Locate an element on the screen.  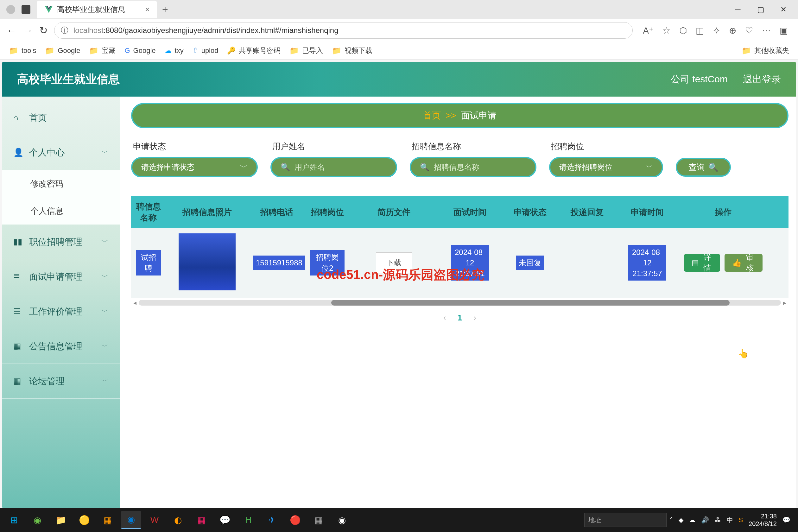
key-icon: 🔑 is located at coordinates (231, 51).